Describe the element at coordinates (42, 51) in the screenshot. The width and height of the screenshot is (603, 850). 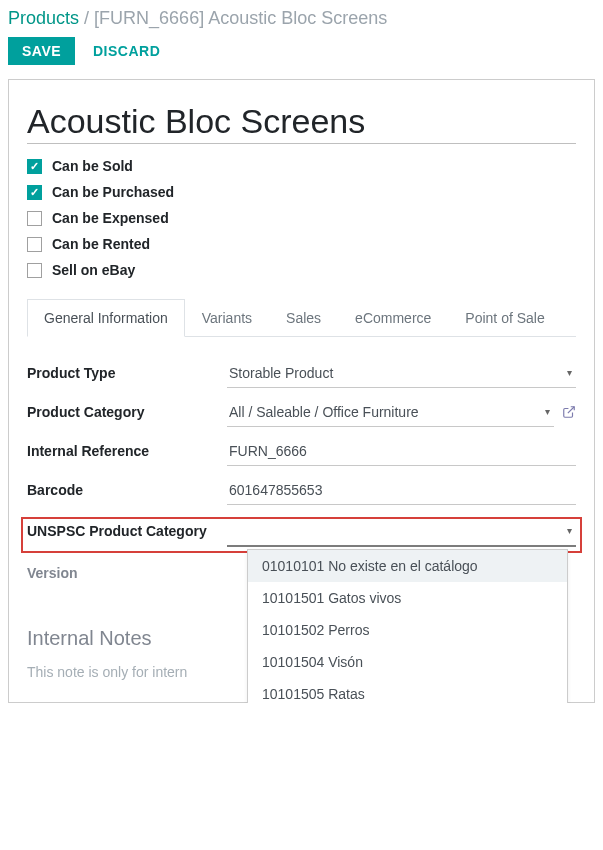
I see `save-button: SAVE` at that location.